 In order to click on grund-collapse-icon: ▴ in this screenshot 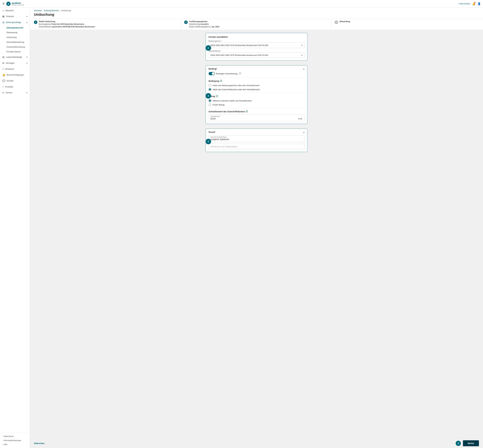, I will do `click(304, 132)`.